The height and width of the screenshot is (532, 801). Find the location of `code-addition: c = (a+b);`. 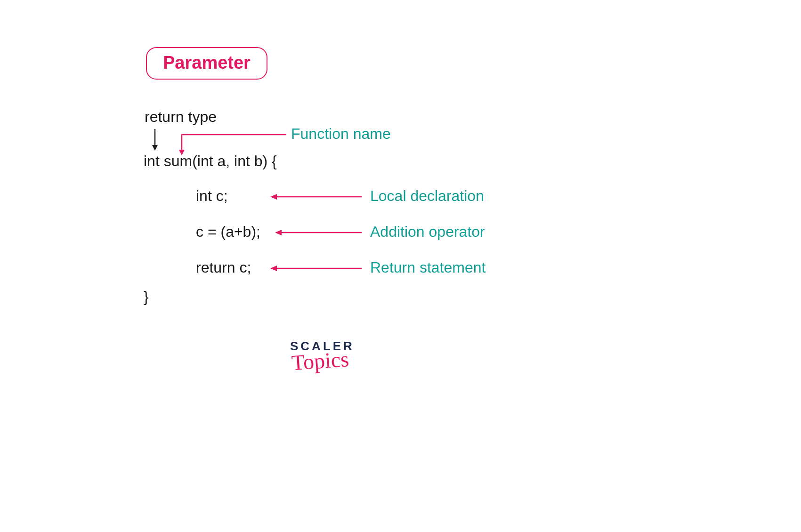

code-addition: c = (a+b); is located at coordinates (228, 232).